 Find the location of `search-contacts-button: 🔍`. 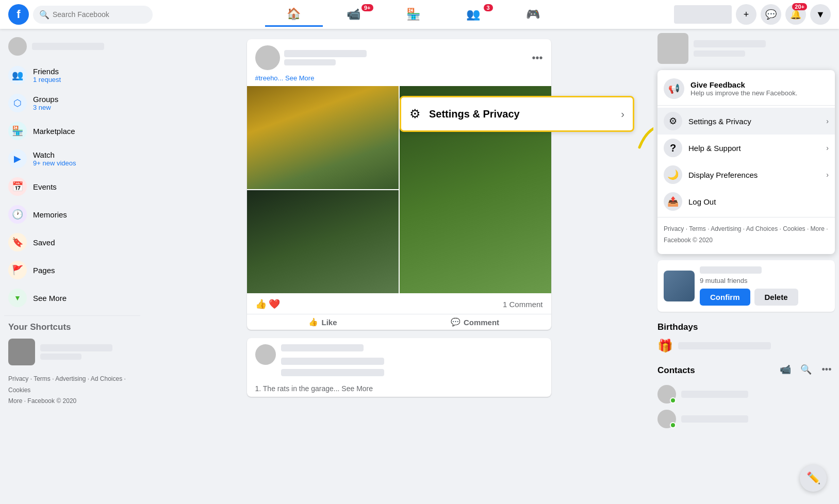

search-contacts-button: 🔍 is located at coordinates (806, 369).